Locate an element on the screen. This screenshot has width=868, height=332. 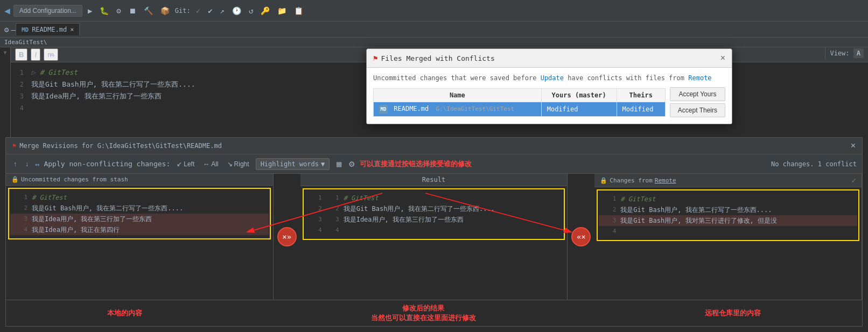
footer-center-text2: 当然也可以直接在这里面进行修改 is located at coordinates (423, 318).